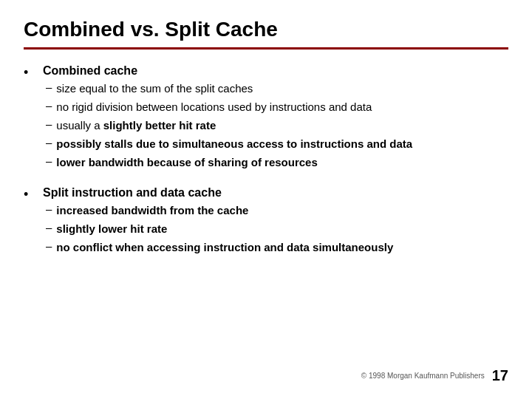  I want to click on sub-text: usually a slightly better hit rate, so click(136, 126).